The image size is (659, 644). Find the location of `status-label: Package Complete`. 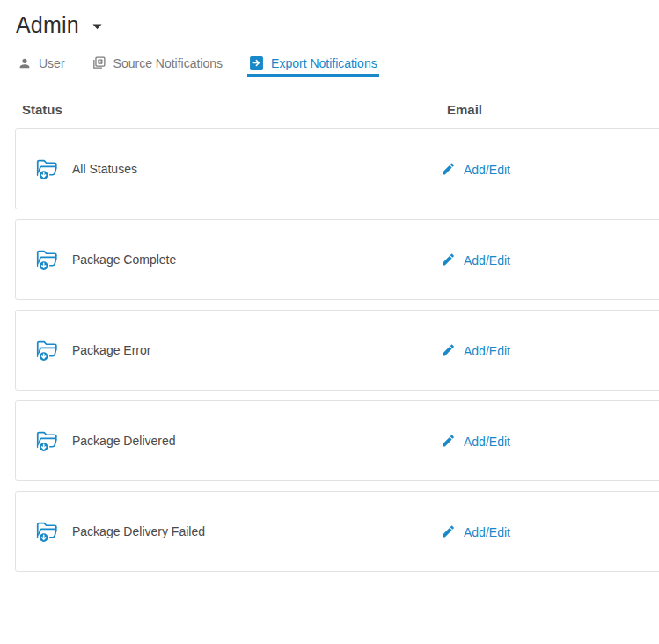

status-label: Package Complete is located at coordinates (124, 260).